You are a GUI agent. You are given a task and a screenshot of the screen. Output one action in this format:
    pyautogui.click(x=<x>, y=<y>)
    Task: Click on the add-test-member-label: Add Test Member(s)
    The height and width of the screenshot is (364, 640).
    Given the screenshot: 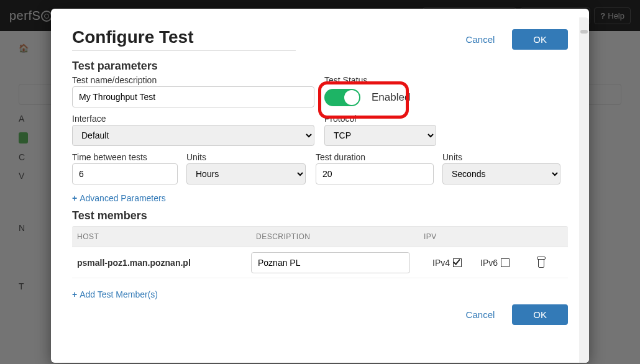 What is the action you would take?
    pyautogui.click(x=119, y=294)
    